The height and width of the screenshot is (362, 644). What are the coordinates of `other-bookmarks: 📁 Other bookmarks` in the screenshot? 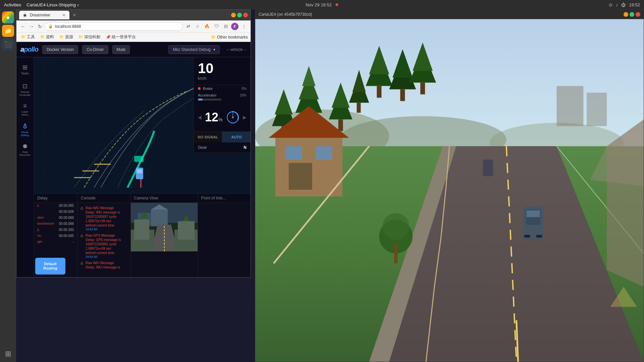 It's located at (229, 37).